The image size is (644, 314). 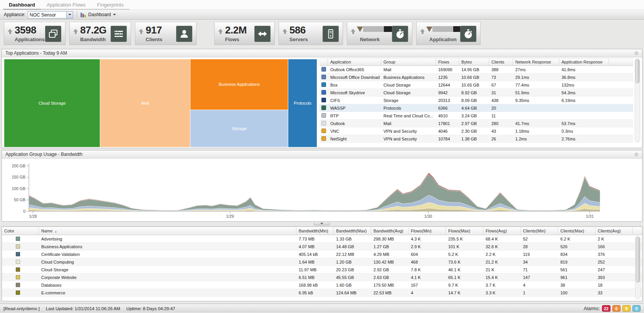 I want to click on appliance-select: NOC Sensor, so click(x=50, y=15).